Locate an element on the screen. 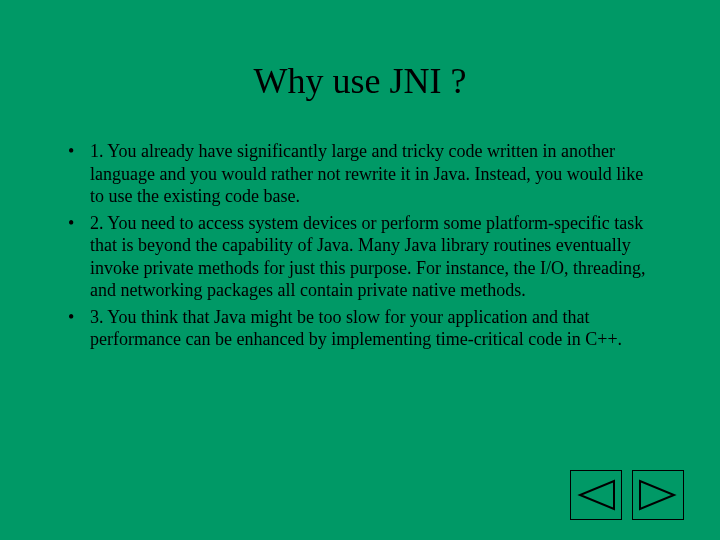  list-item: 1. You already have significantly large … is located at coordinates (360, 174).